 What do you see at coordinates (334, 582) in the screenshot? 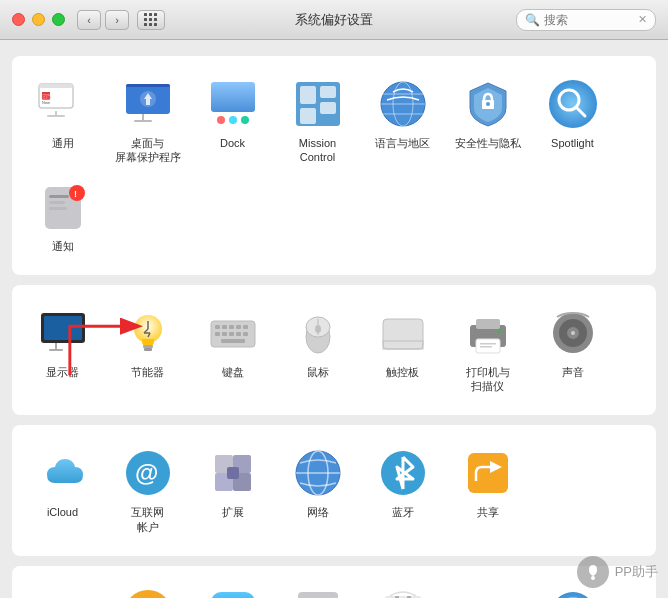
I see `section-system: 用户与群组 家长控制` at bounding box center [334, 582].